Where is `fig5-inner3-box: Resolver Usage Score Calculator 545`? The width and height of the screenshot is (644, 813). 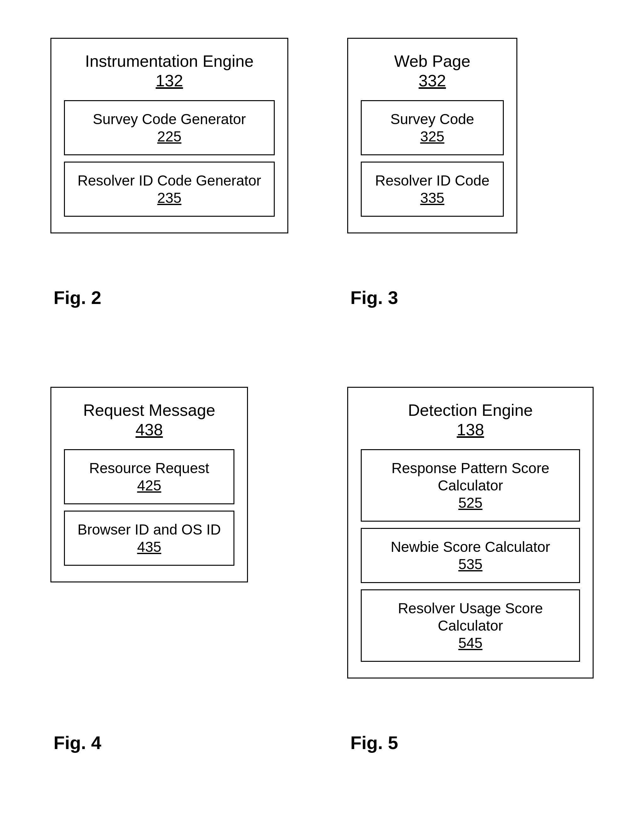
fig5-inner3-box: Resolver Usage Score Calculator 545 is located at coordinates (471, 626).